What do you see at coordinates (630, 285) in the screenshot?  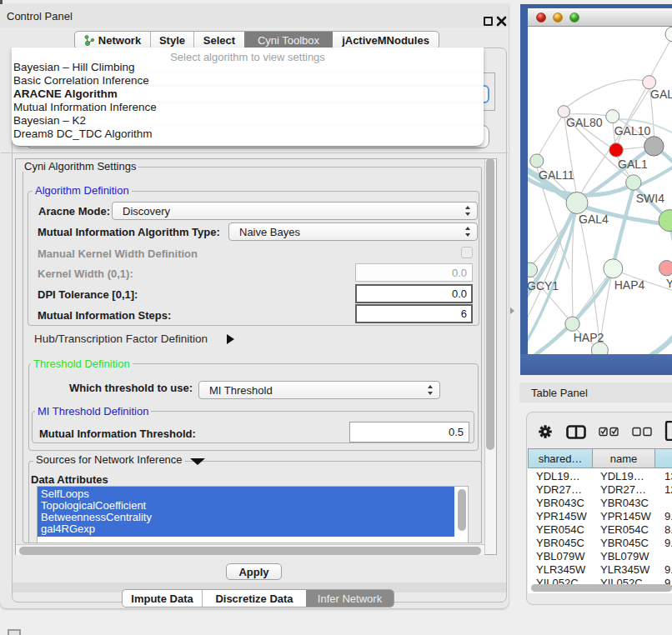 I see `svg-text: HAP4` at bounding box center [630, 285].